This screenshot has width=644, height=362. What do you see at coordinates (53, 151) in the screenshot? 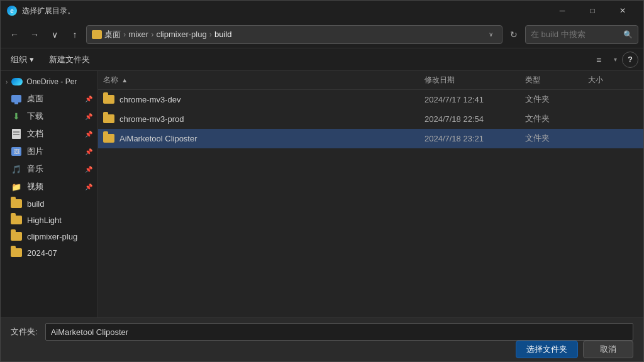
I see `sidebar-pictures-label: 图片` at bounding box center [53, 151].